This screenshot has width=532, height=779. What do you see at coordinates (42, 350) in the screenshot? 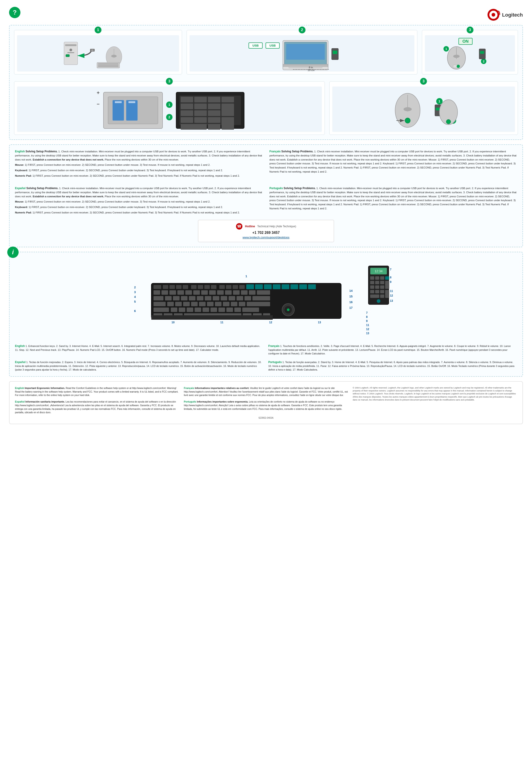
I see `feature-english-item-12: 12. Next and Previous track.` at bounding box center [42, 350].